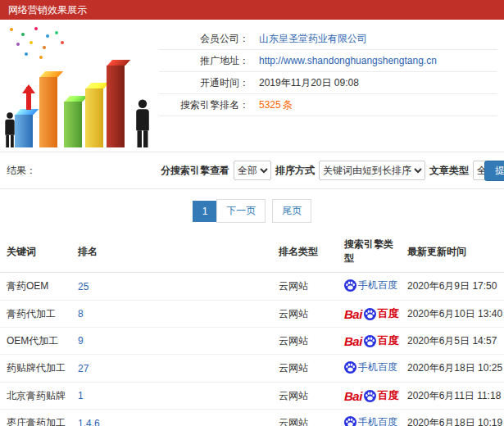  What do you see at coordinates (73, 125) in the screenshot?
I see `bar-green` at bounding box center [73, 125].